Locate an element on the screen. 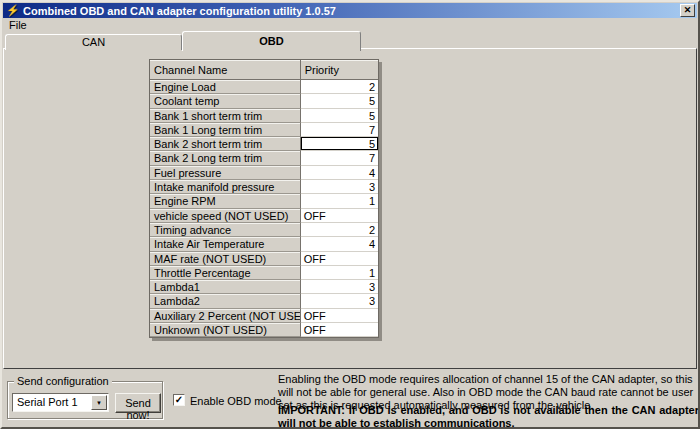  tab-obd: OBD is located at coordinates (272, 41).